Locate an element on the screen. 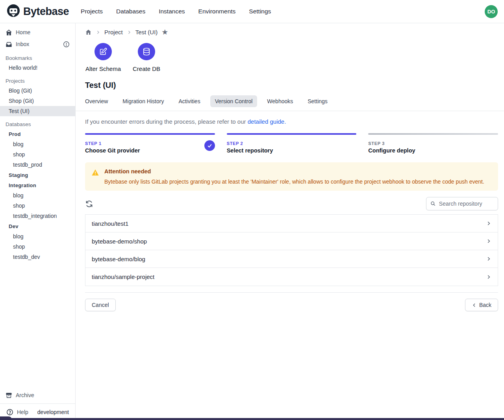  repo-row-bytebase-demo-shop: bytebase-demo/shop is located at coordinates (291, 241).